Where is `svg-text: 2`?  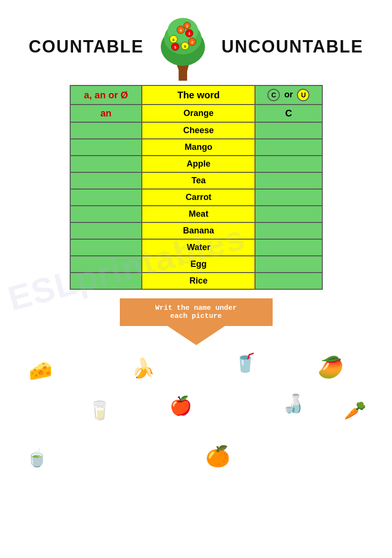 svg-text: 2 is located at coordinates (192, 42).